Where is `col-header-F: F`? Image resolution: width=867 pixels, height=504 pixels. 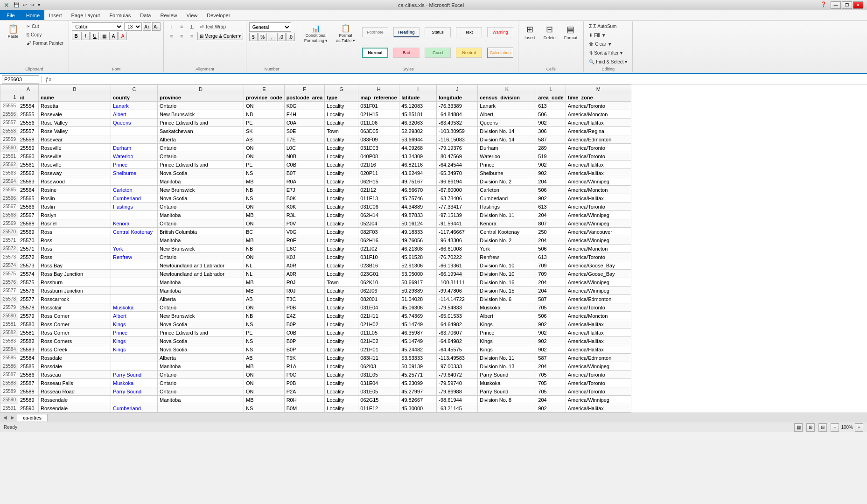
col-header-F: F is located at coordinates (304, 89).